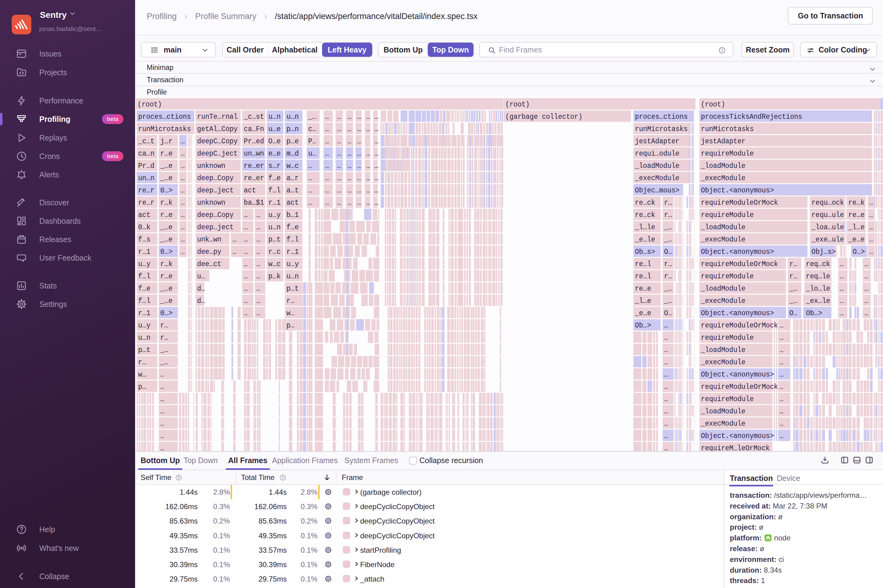  Describe the element at coordinates (645, 240) in the screenshot. I see `svg-text: _e…le` at that location.